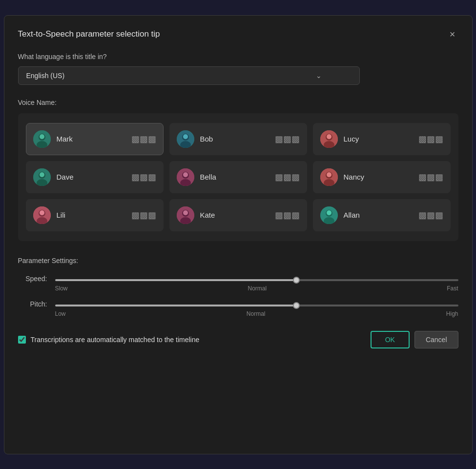  What do you see at coordinates (257, 314) in the screenshot?
I see `pitch-labels: Low Normal High` at bounding box center [257, 314].